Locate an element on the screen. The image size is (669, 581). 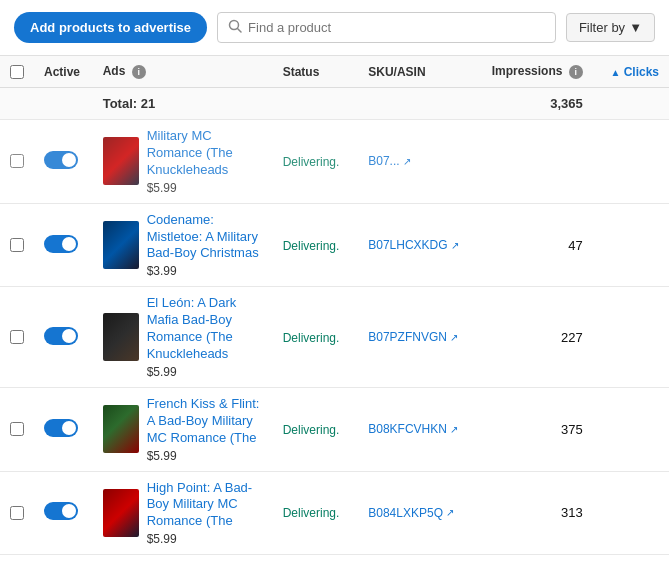
product-cell: French Kiss & Flint: A Bad-Boy Military … is located at coordinates (183, 430).